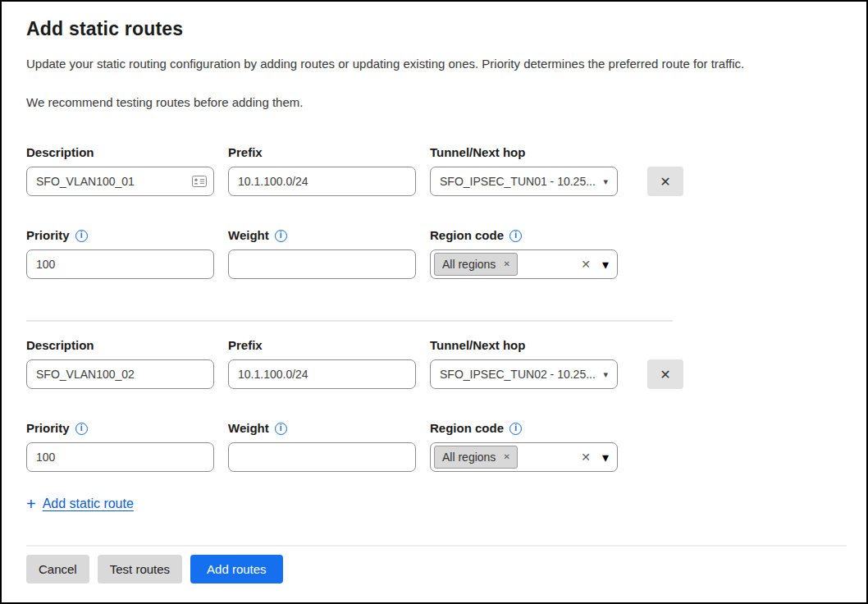 Image resolution: width=868 pixels, height=604 pixels. Describe the element at coordinates (435, 446) in the screenshot. I see `route-2-secondary-row: Priority i Weight i Region code i` at that location.